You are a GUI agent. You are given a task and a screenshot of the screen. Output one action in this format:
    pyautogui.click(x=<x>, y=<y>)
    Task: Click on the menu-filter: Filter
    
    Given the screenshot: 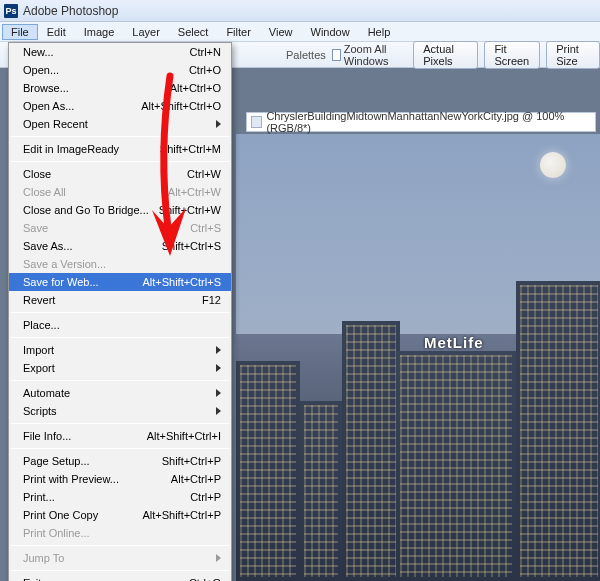 What is the action you would take?
    pyautogui.click(x=238, y=32)
    